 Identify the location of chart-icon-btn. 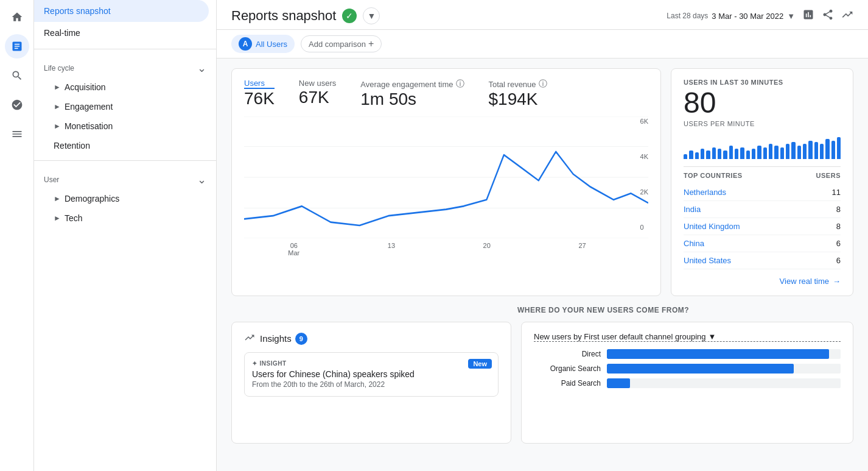
(808, 16).